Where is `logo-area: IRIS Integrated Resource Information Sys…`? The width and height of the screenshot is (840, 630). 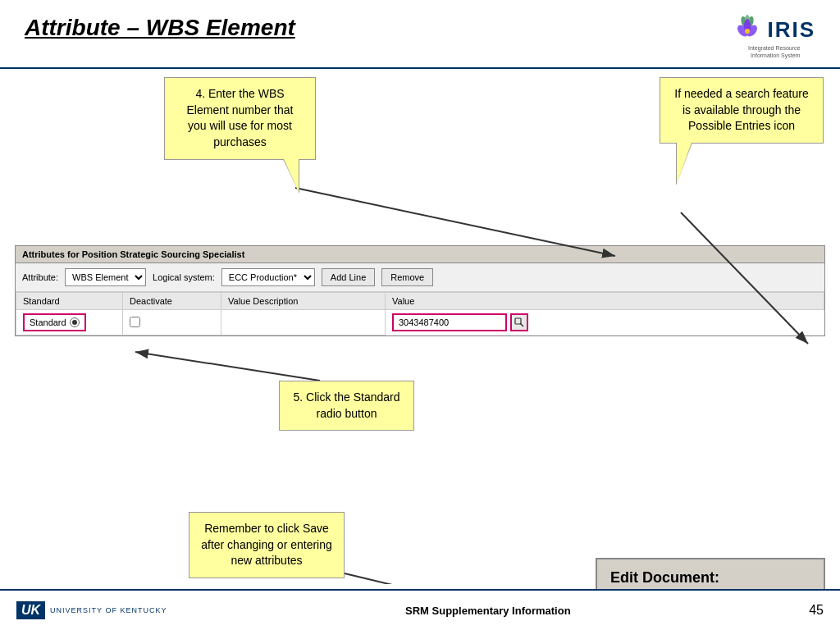 logo-area: IRIS Integrated Resource Information Sys… is located at coordinates (774, 37).